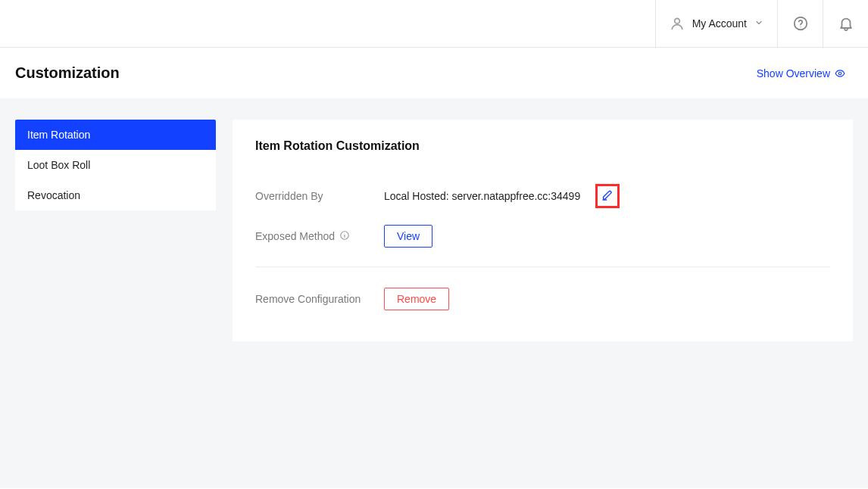 The image size is (868, 489). Describe the element at coordinates (677, 23) in the screenshot. I see `user-icon` at that location.